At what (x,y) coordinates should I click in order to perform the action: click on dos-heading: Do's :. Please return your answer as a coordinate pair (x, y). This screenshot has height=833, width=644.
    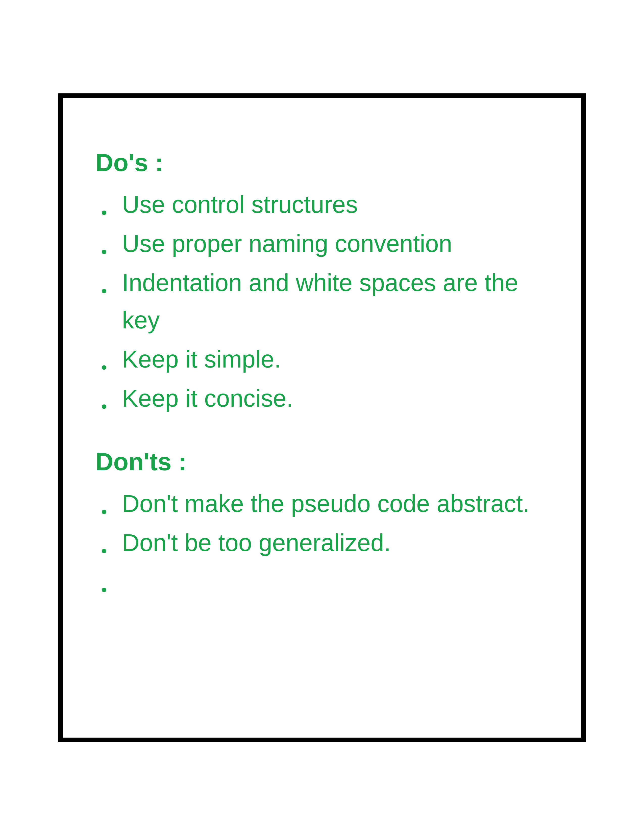
    Looking at the image, I should click on (324, 162).